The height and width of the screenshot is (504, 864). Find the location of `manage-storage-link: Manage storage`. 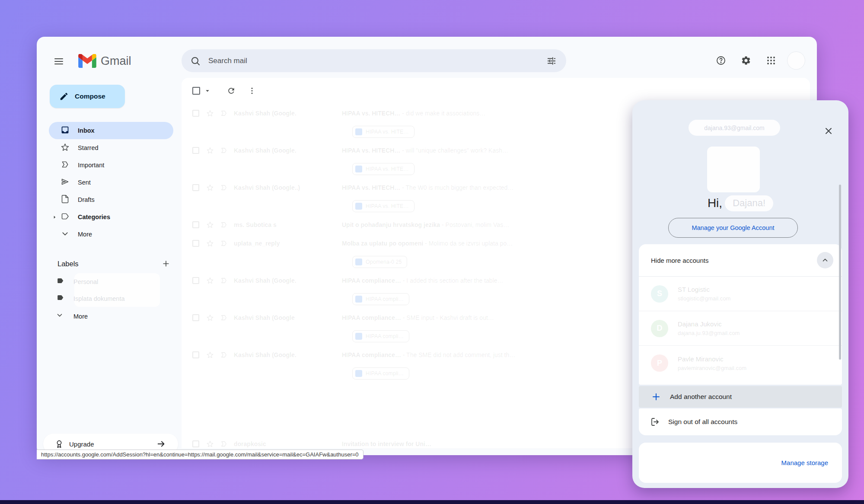

manage-storage-link: Manage storage is located at coordinates (805, 463).